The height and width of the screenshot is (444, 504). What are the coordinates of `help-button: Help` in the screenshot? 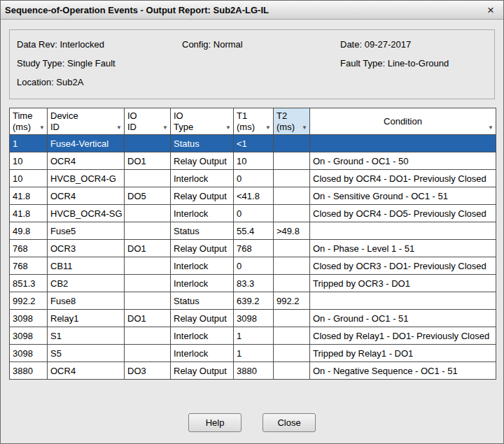 It's located at (215, 422).